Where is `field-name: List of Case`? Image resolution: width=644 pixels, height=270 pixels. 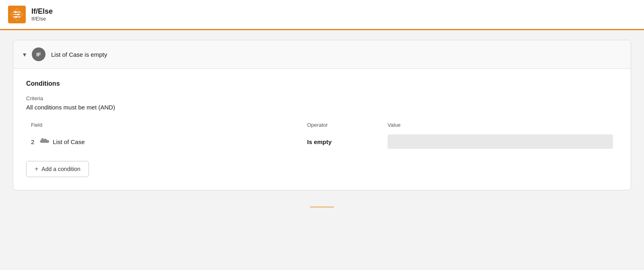
field-name: List of Case is located at coordinates (68, 142).